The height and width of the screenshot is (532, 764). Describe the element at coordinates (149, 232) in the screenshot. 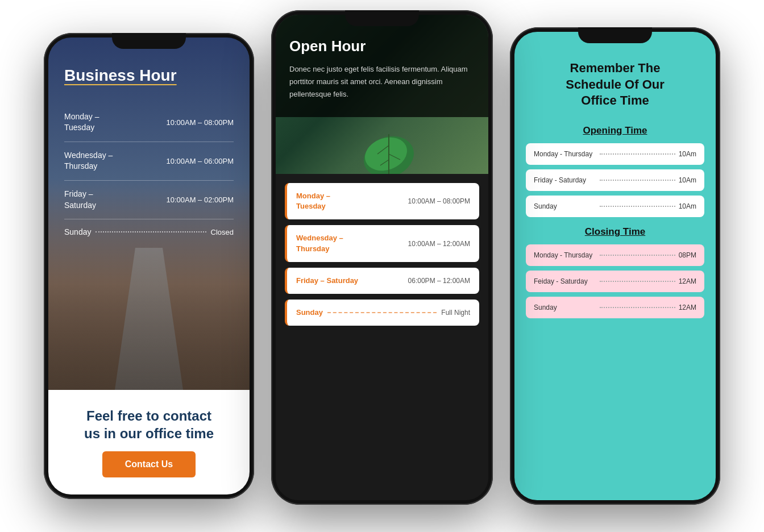

I see `table-row: Sunday Closed` at that location.